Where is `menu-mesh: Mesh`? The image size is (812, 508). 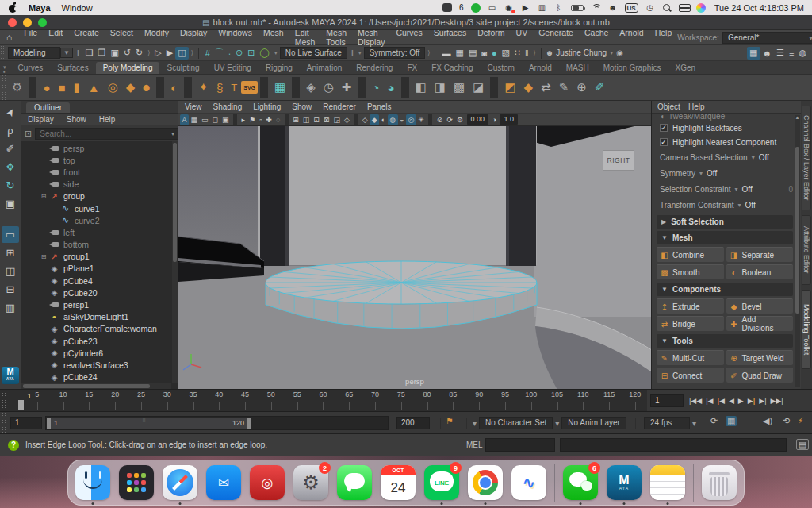 menu-mesh: Mesh is located at coordinates (274, 37).